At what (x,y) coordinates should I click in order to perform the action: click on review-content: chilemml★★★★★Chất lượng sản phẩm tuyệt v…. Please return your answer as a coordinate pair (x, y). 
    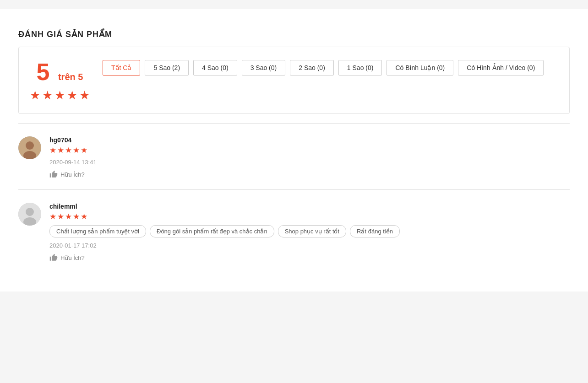
    Looking at the image, I should click on (310, 232).